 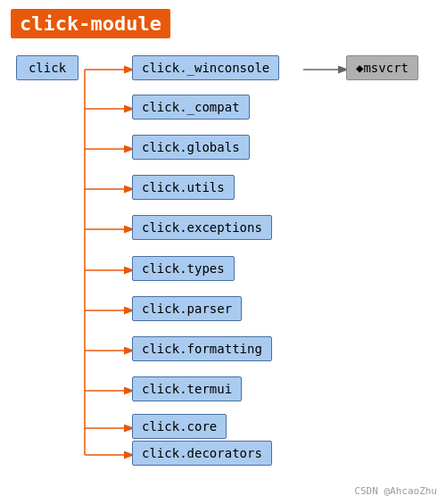 I want to click on node-termui: click.termui, so click(x=187, y=389).